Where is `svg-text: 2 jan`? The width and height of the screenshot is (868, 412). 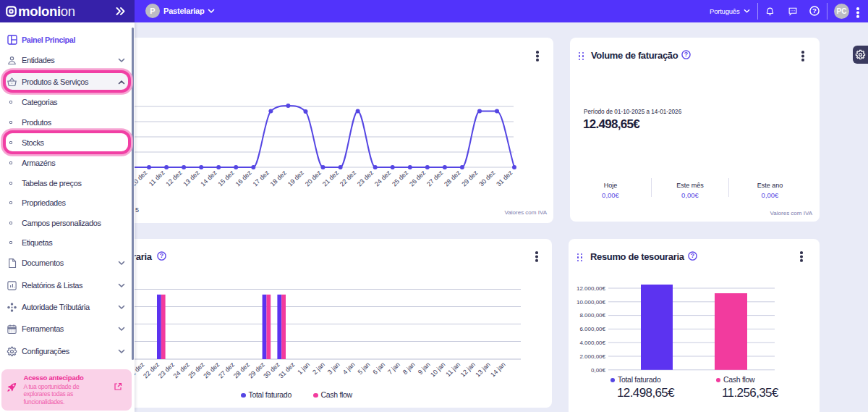 svg-text: 2 jan is located at coordinates (318, 368).